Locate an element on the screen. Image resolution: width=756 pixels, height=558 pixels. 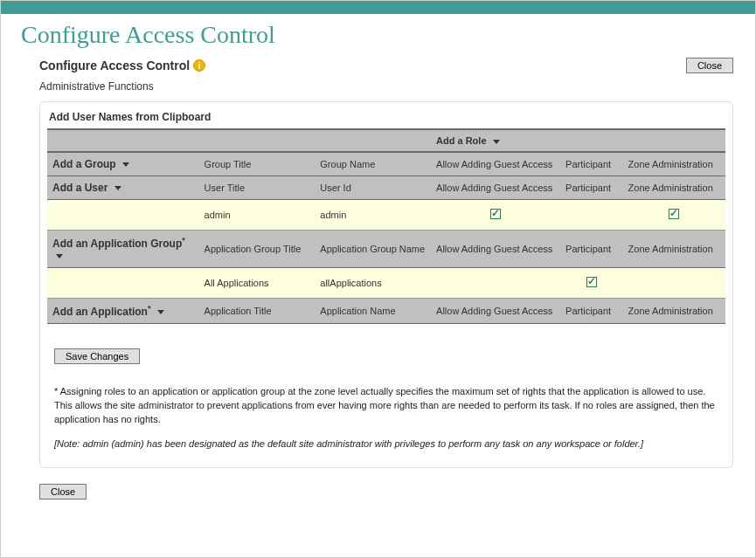
user-row-title: admin is located at coordinates (257, 215).